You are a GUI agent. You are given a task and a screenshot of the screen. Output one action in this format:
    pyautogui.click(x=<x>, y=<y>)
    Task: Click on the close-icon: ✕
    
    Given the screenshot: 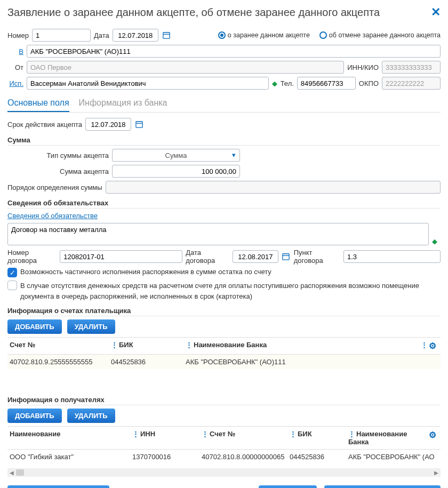 What is the action you would take?
    pyautogui.click(x=436, y=12)
    